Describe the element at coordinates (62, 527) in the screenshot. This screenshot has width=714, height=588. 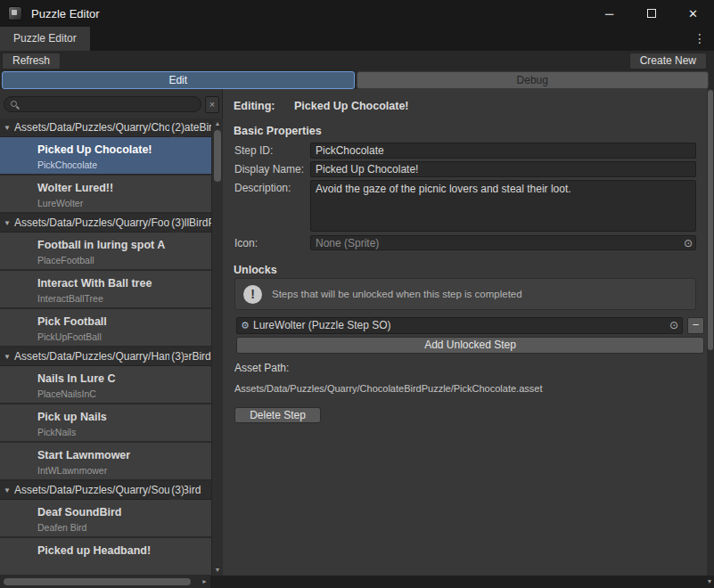
I see `step-id-label: Deafen Bird` at that location.